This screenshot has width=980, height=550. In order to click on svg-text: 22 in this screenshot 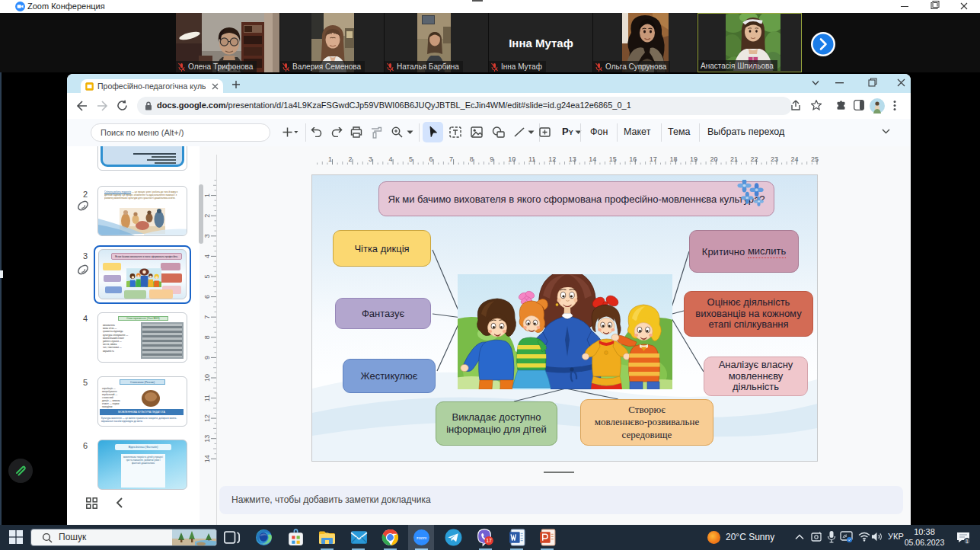, I will do `click(754, 159)`.